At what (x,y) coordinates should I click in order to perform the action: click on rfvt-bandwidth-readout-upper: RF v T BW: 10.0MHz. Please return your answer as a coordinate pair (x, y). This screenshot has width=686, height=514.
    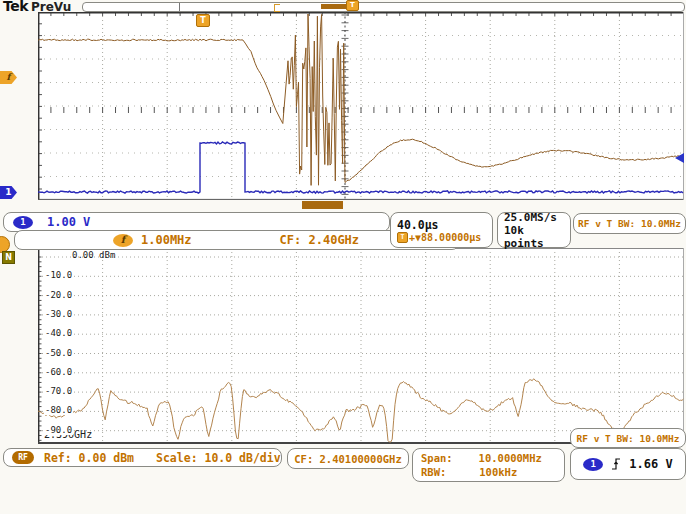
    Looking at the image, I should click on (630, 224).